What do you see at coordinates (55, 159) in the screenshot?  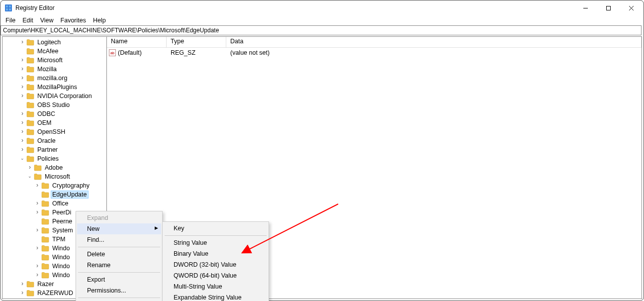 I see `tree-item-policies: Policies` at bounding box center [55, 159].